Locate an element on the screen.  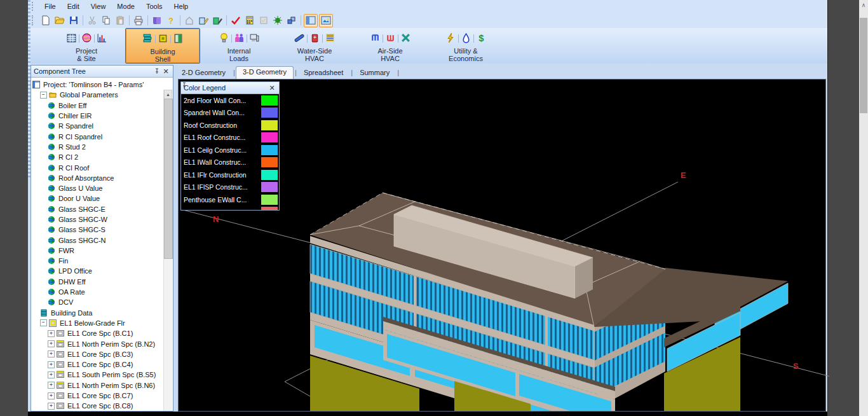
tree-item: Door U Value is located at coordinates (98, 198).